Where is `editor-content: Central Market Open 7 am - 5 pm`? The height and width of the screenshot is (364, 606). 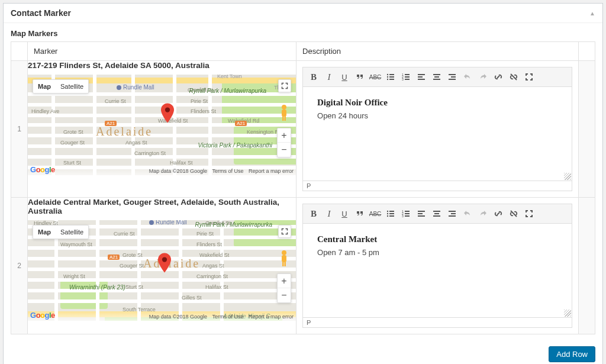 editor-content: Central Market Open 7 am - 5 pm is located at coordinates (437, 270).